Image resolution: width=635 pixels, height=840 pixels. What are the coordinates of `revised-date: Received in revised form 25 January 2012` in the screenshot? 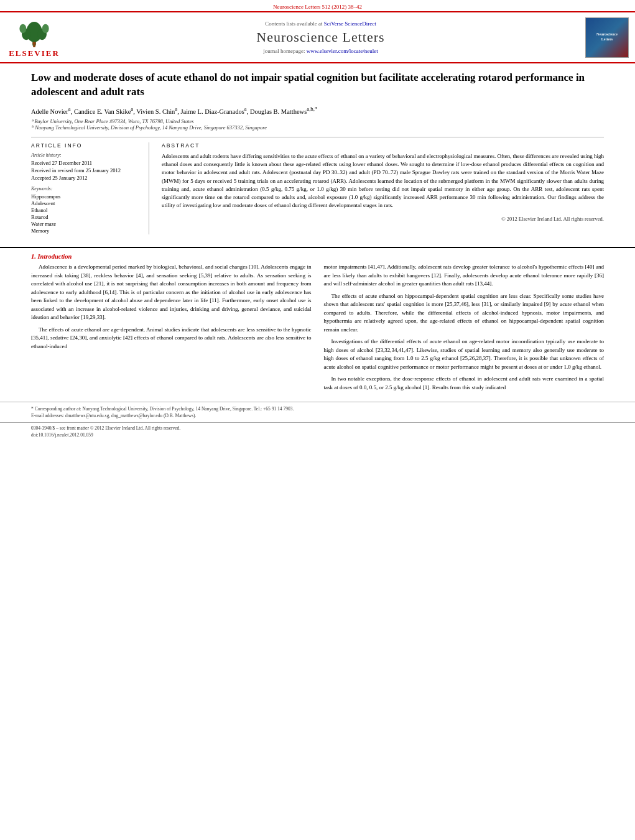 It's located at (85, 170).